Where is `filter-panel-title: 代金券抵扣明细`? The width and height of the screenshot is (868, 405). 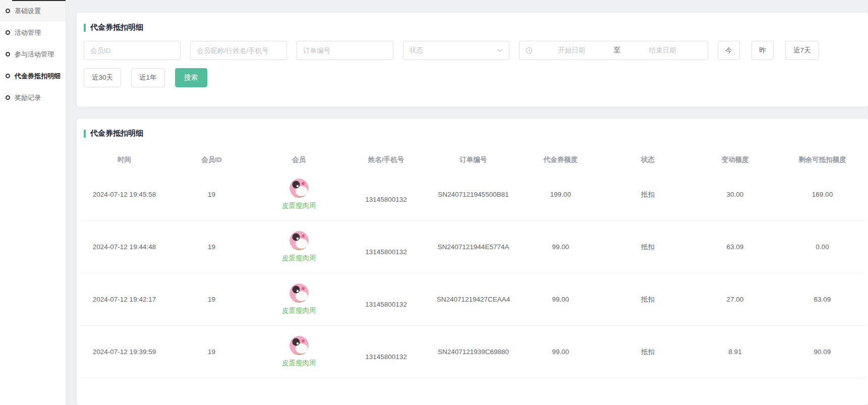
filter-panel-title: 代金券抵扣明细 is located at coordinates (472, 22).